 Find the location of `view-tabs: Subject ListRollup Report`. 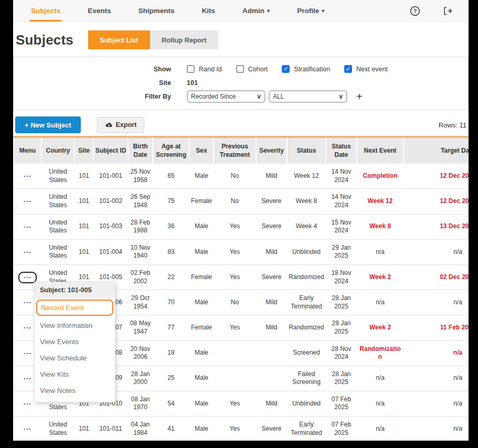

view-tabs: Subject ListRollup Report is located at coordinates (153, 40).